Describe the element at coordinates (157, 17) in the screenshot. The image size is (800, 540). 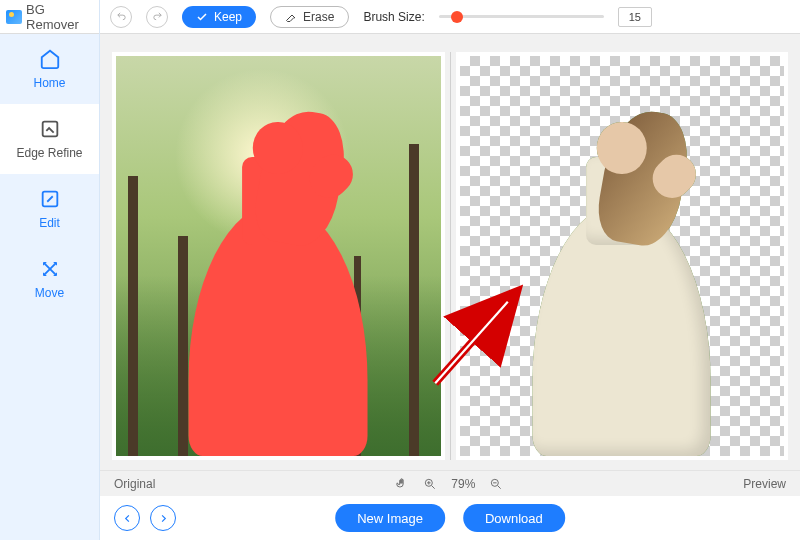
I see `redo-button` at that location.